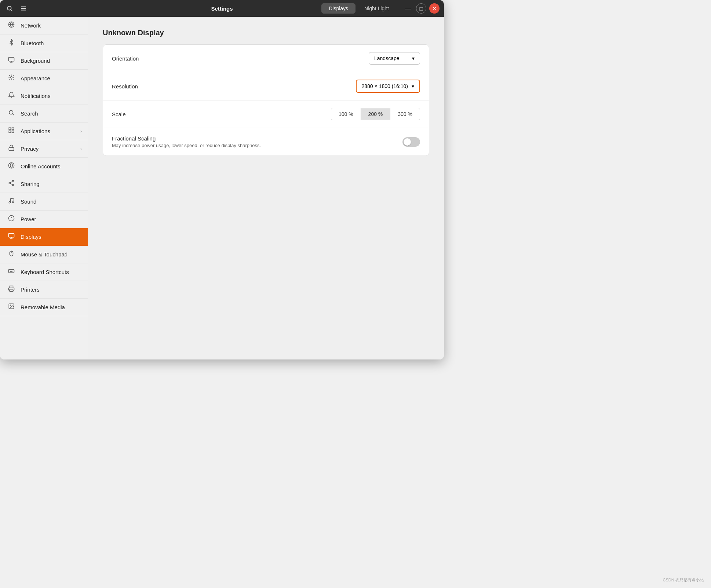 The image size is (711, 588). Describe the element at coordinates (81, 131) in the screenshot. I see `chevron-applications-icon: ›` at that location.